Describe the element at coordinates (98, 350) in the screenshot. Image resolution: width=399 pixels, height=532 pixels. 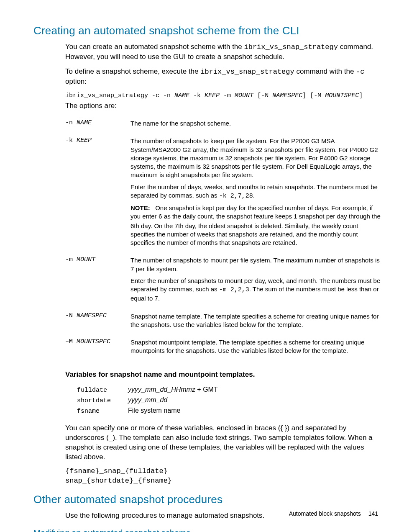
I see `option-flag: –M MOUNTSPEC` at that location.